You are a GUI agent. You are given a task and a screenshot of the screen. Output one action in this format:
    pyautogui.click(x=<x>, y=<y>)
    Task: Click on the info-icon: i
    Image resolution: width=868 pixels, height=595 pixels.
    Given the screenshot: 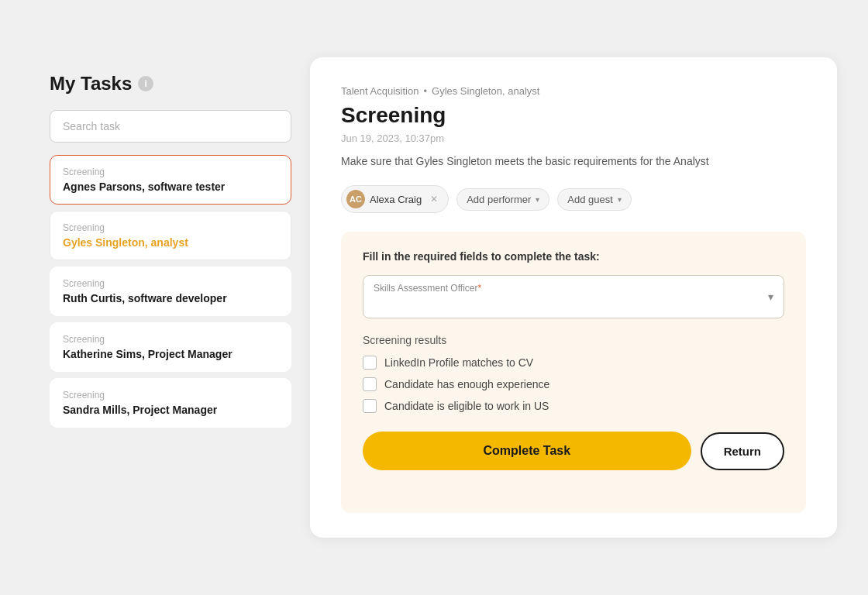 What is the action you would take?
    pyautogui.click(x=146, y=84)
    